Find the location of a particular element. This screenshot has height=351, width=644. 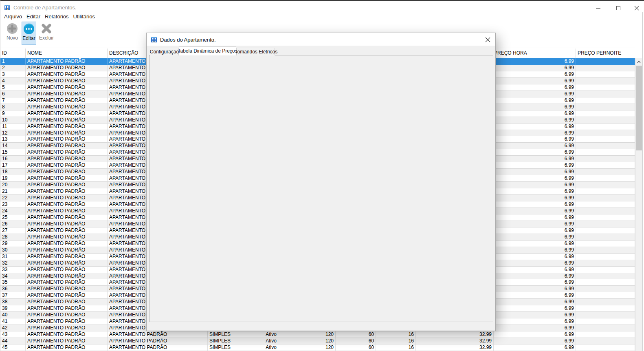

cell-status: Ativo is located at coordinates (271, 341).